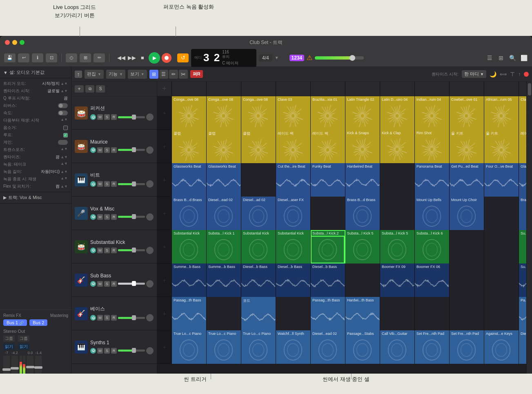 The height and width of the screenshot is (394, 532). Describe the element at coordinates (107, 150) in the screenshot. I see `solo-maurice: S` at that location.